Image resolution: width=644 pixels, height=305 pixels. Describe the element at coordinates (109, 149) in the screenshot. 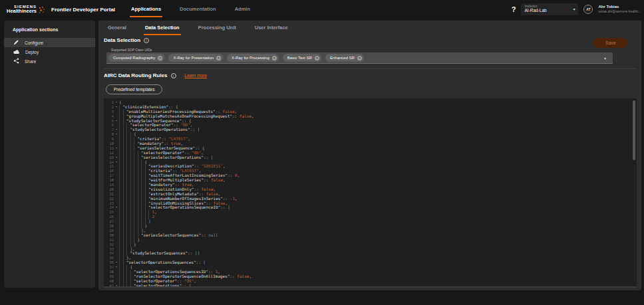

I see `line-number: 11` at that location.